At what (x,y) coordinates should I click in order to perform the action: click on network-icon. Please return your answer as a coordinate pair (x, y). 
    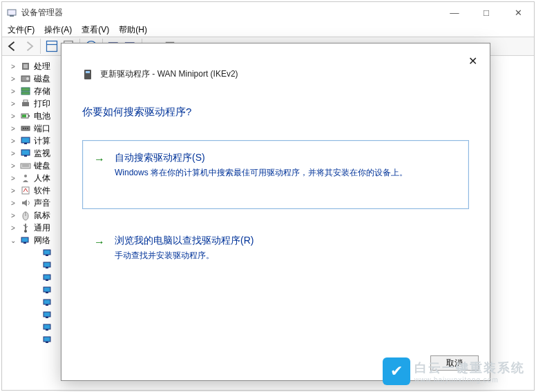
    Looking at the image, I should click on (26, 240).